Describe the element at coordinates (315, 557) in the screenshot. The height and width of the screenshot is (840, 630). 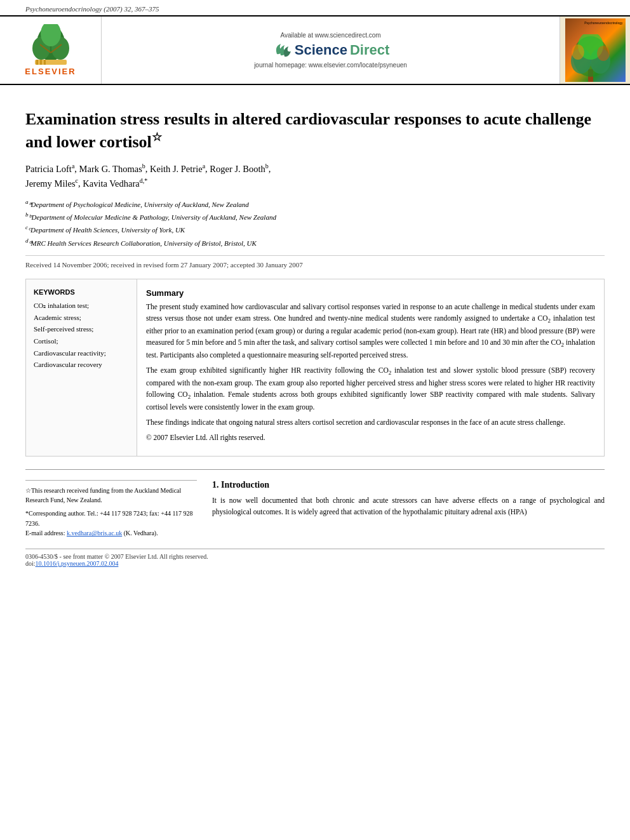
I see `bottom-bar: 0306-4530/$ - see front matter © 2007 El…` at that location.